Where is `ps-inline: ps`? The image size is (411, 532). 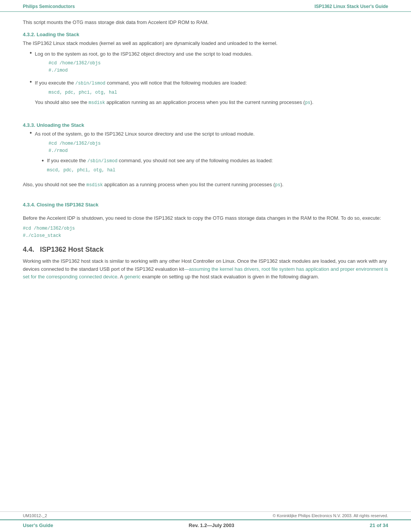
ps-inline: ps is located at coordinates (307, 103).